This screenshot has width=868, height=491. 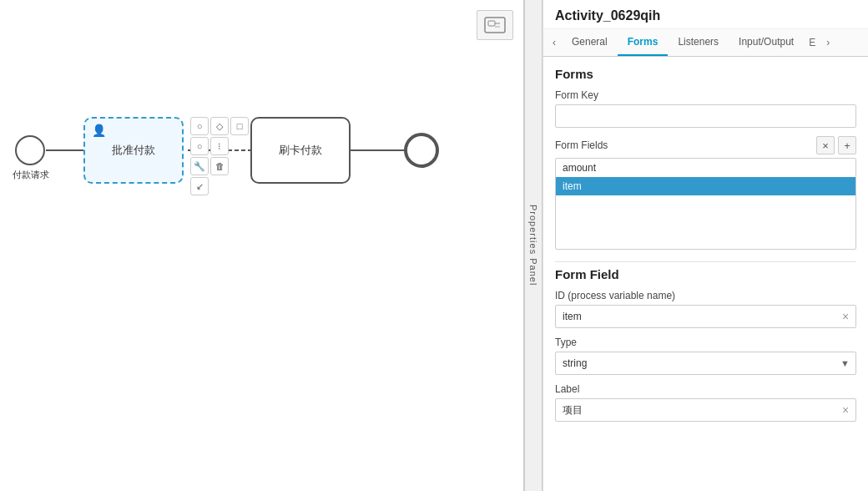 I want to click on clear-fields-button: ×, so click(x=825, y=145).